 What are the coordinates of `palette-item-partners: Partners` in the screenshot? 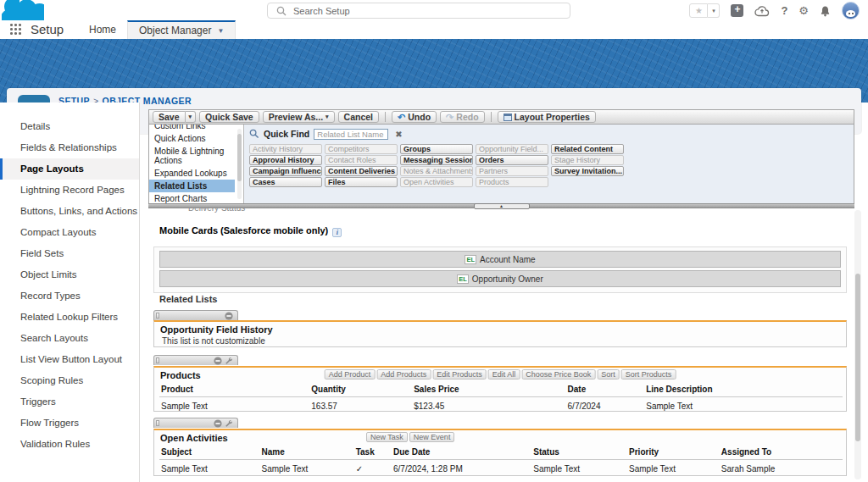 It's located at (512, 171).